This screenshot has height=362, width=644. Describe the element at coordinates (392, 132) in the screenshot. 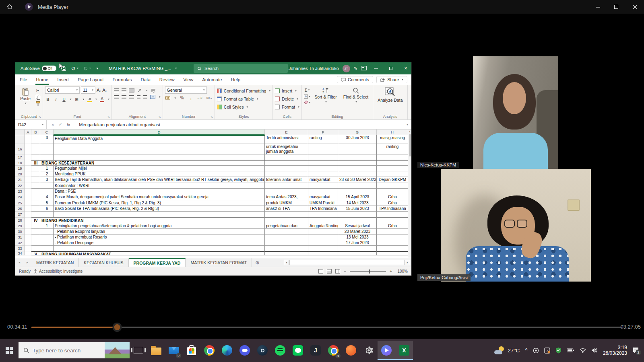

I see `column-header-h: H` at that location.